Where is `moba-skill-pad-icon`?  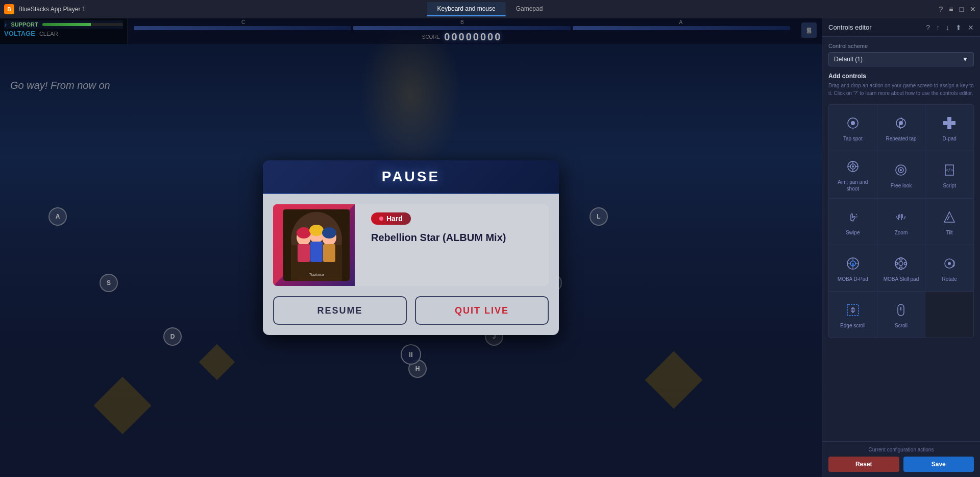
moba-skill-pad-icon is located at coordinates (901, 264).